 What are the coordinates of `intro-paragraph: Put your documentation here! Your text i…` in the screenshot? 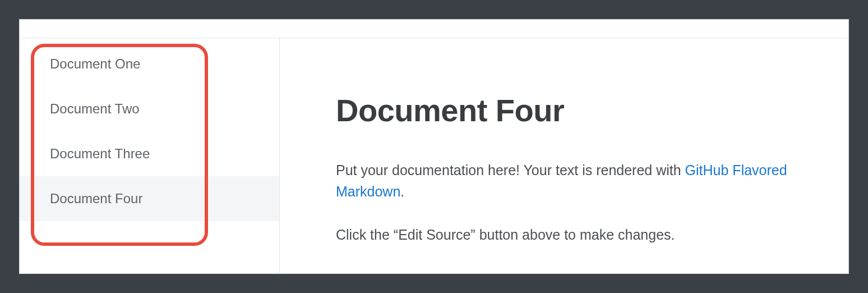 It's located at (564, 181).